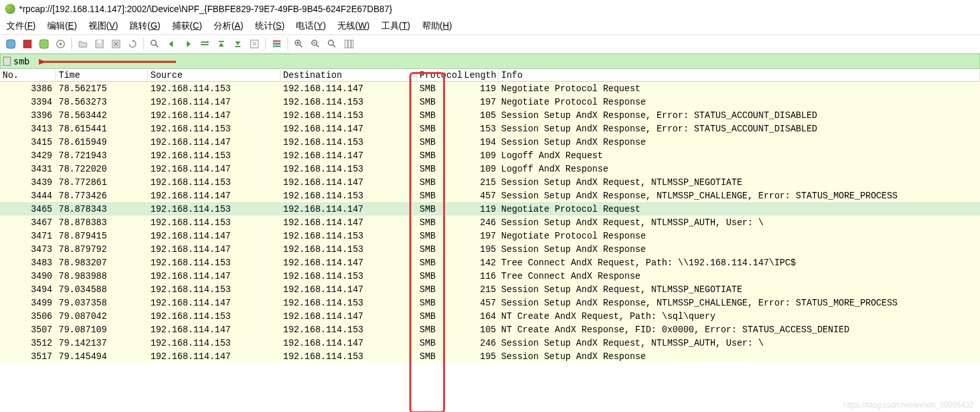 Image resolution: width=980 pixels, height=412 pixels. What do you see at coordinates (490, 88) in the screenshot?
I see `packet-row: 338678.562175192.168.114.153192.168.114.…` at bounding box center [490, 88].